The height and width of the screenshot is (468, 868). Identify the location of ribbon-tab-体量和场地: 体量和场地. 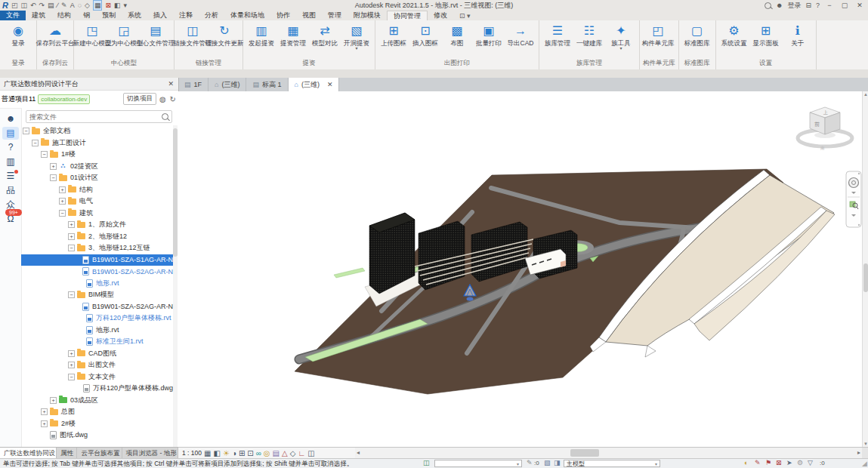
(248, 15).